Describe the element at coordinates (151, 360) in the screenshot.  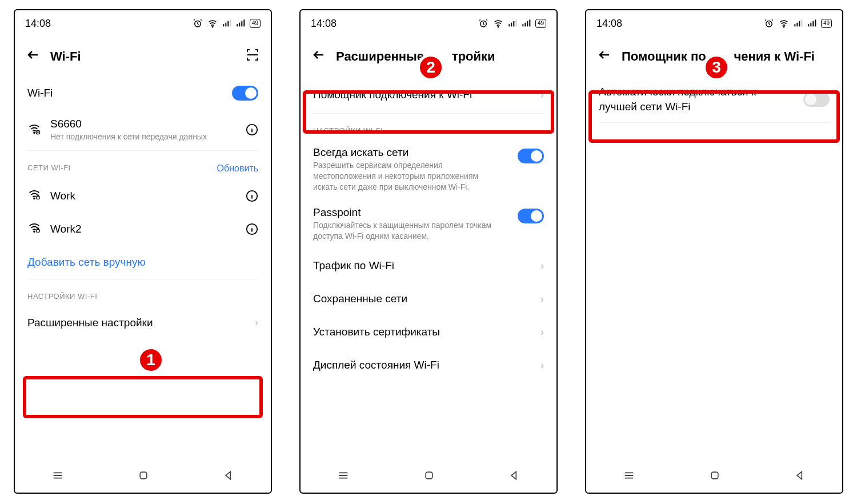
I see `annotation-step-1: 1` at that location.